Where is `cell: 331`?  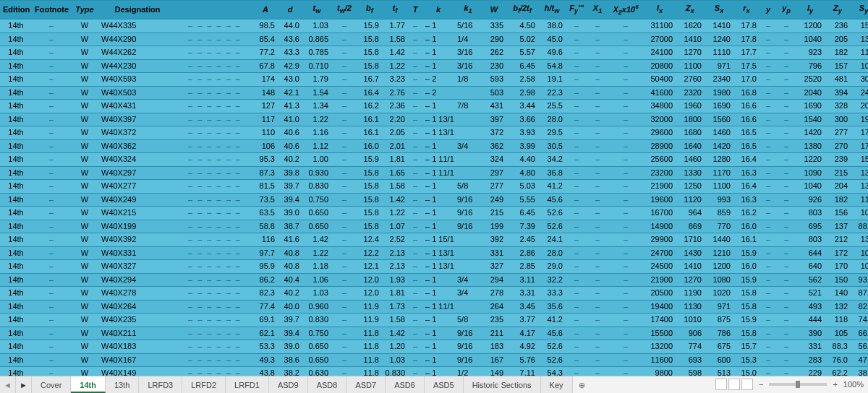
cell: 331 is located at coordinates (494, 253).